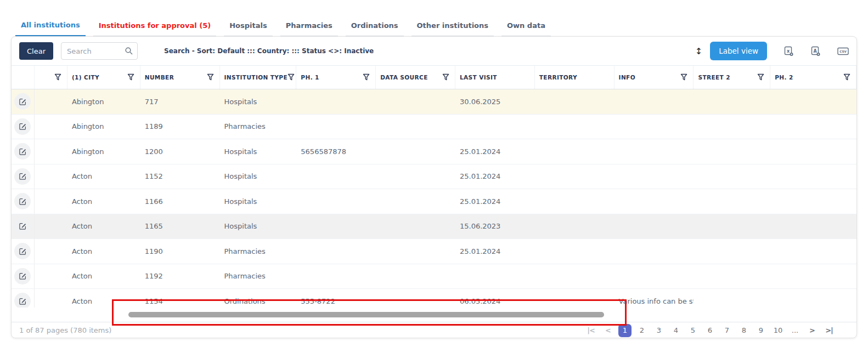  Describe the element at coordinates (843, 52) in the screenshot. I see `svg-text: CSV` at that location.